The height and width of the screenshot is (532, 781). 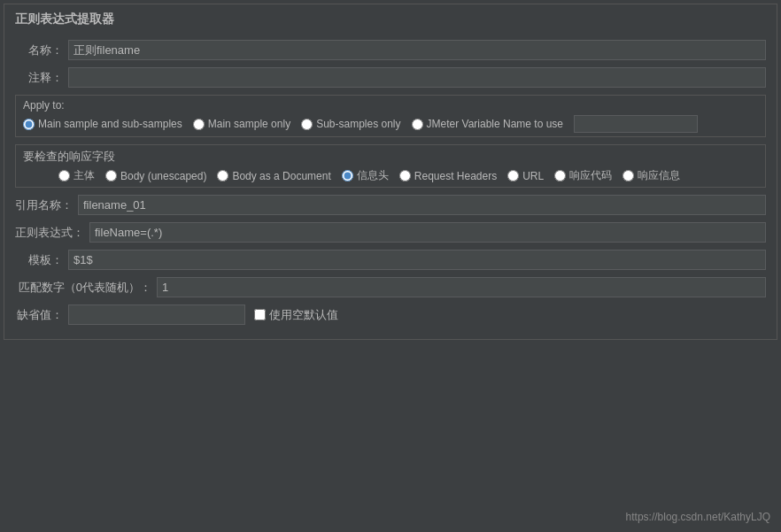 I want to click on apply-sub-only: Sub-samples only, so click(x=351, y=124).